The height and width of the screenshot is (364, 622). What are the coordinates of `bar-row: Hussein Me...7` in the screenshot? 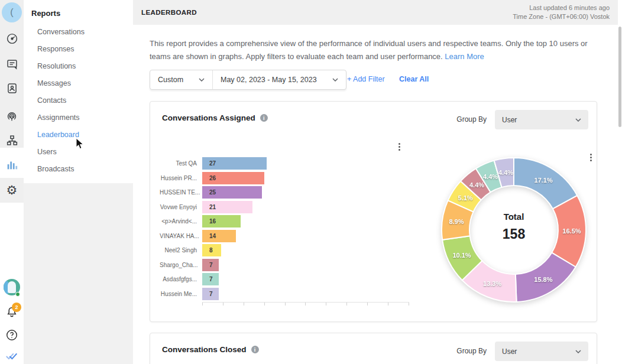 It's located at (213, 294).